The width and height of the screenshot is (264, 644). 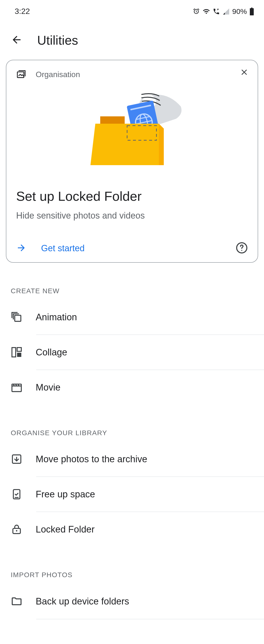 What do you see at coordinates (132, 601) in the screenshot?
I see `backup-device-folders-item: Back up device folders` at bounding box center [132, 601].